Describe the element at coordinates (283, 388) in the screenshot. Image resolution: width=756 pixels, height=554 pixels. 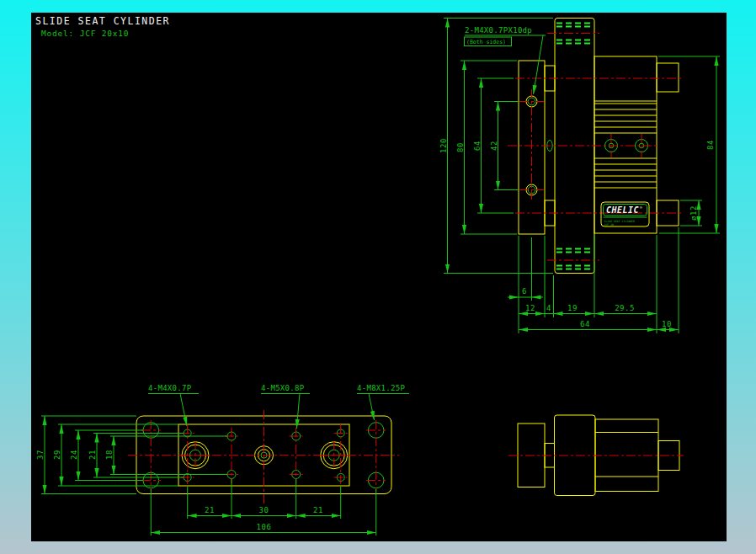
I see `callout-m5: 4-M5X0.8P` at that location.